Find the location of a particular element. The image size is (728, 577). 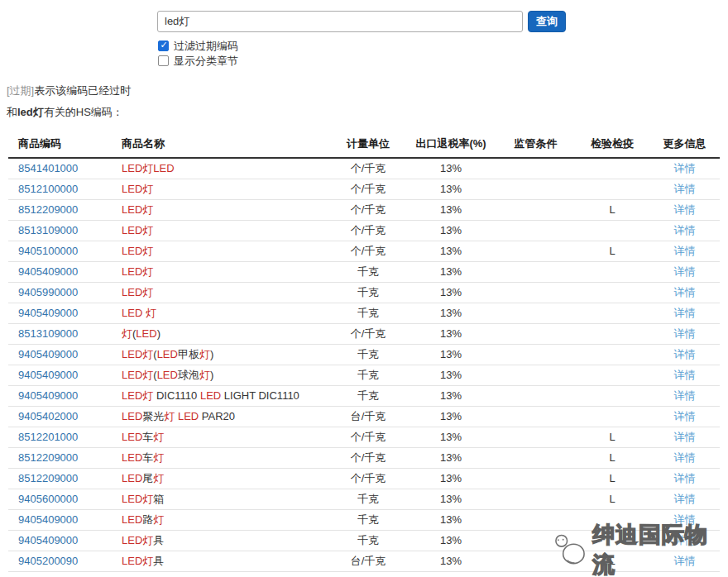

filter-expired-codes: 过滤过期编码 is located at coordinates (199, 46).